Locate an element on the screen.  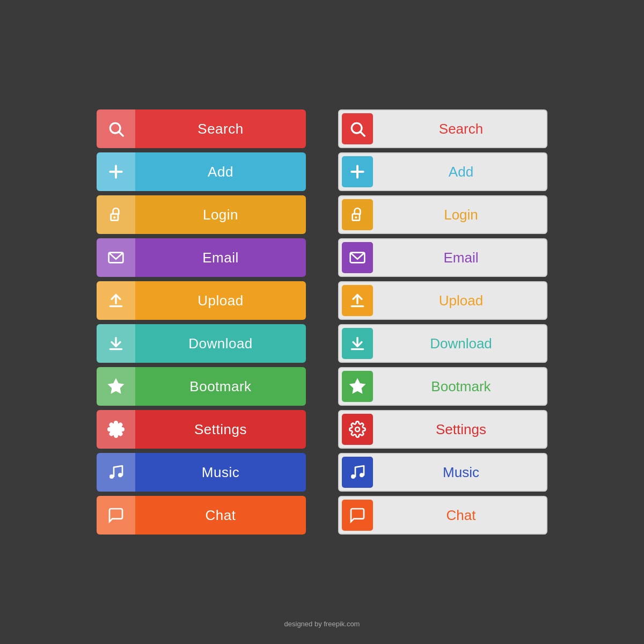
add-outline-icon is located at coordinates (357, 172).